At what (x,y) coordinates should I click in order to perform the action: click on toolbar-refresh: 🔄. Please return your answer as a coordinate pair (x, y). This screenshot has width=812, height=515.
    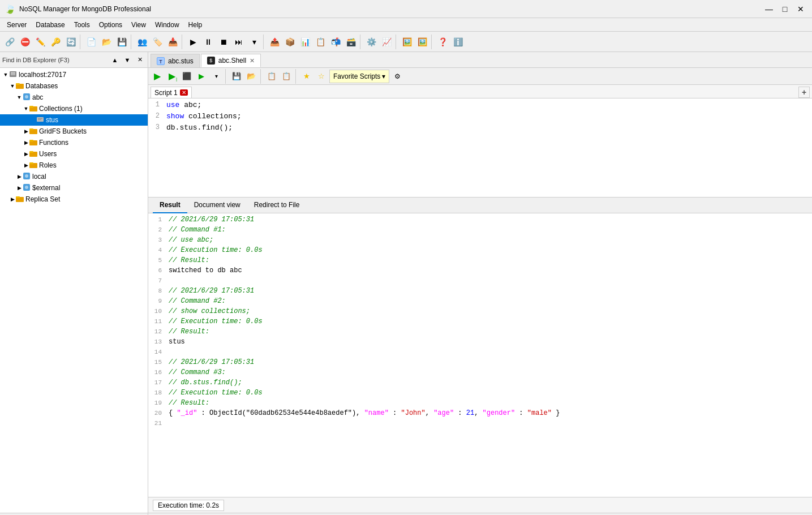
    Looking at the image, I should click on (71, 42).